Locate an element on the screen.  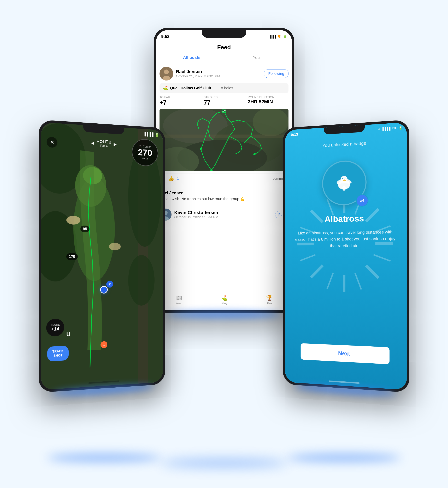
badge-unlocked-text: You unlocked a badge is located at coordinates (346, 144).